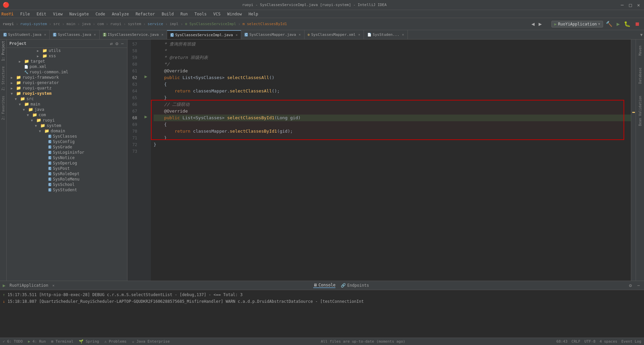 Image resolution: width=644 pixels, height=345 pixels. I want to click on tree-item-java: ▼ 📁 java, so click(67, 110).